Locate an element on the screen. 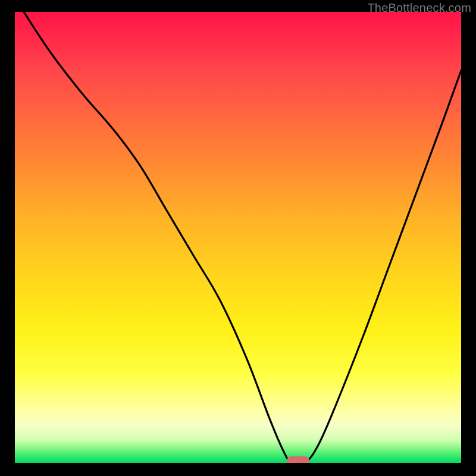  min-marker is located at coordinates (298, 459).